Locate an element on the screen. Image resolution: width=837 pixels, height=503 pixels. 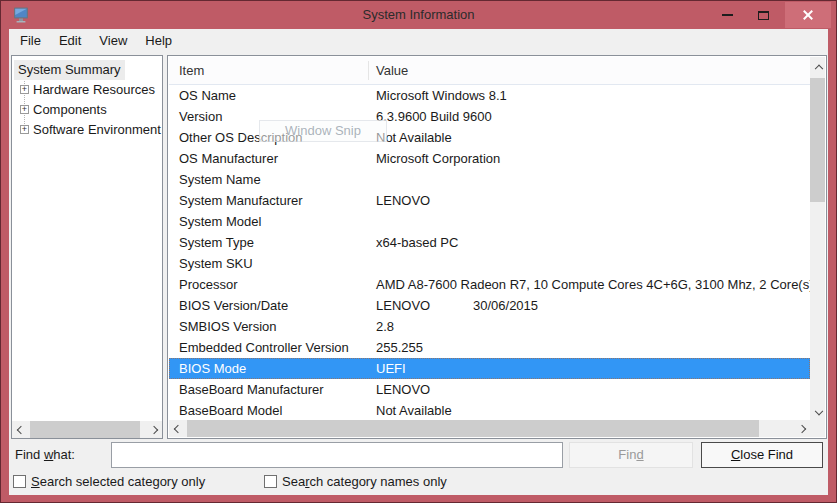
column-header-item: Item is located at coordinates (192, 71).